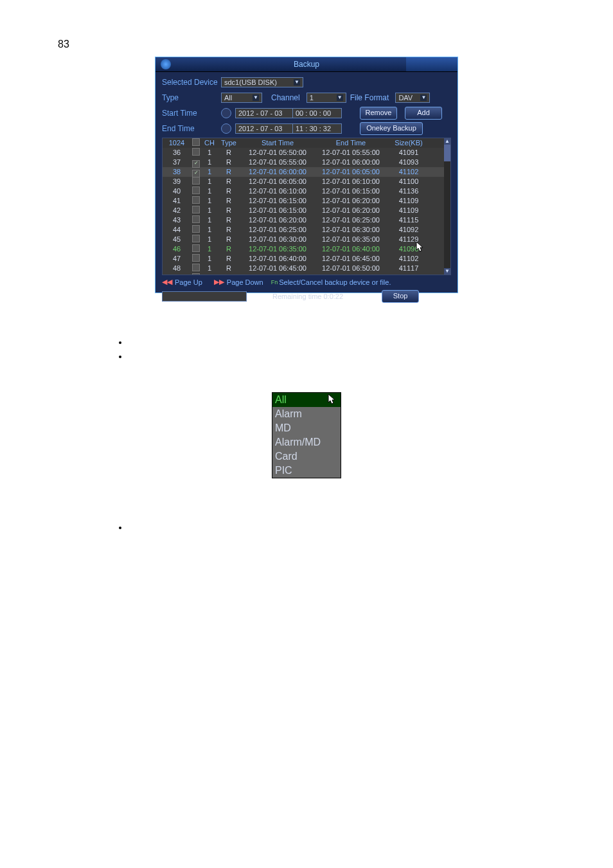 This screenshot has width=613, height=868. What do you see at coordinates (275, 282) in the screenshot?
I see `fn-icon: Fn` at bounding box center [275, 282].